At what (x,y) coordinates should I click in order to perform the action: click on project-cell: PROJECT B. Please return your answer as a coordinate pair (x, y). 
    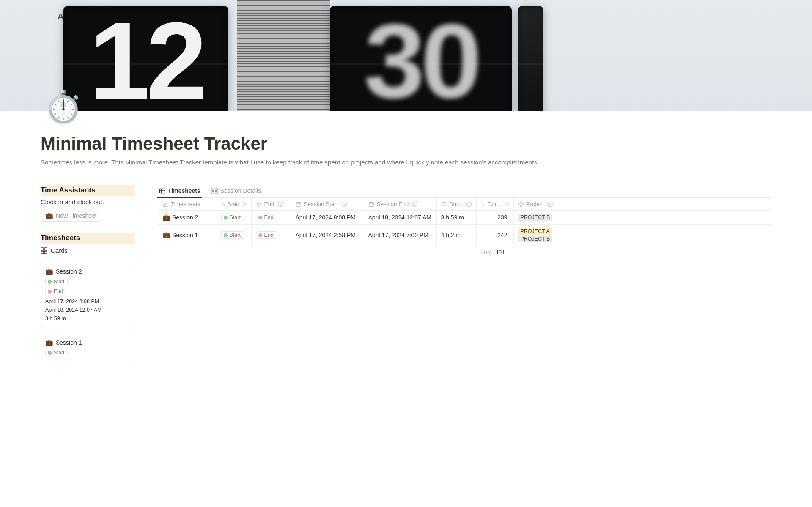
    Looking at the image, I should click on (642, 217).